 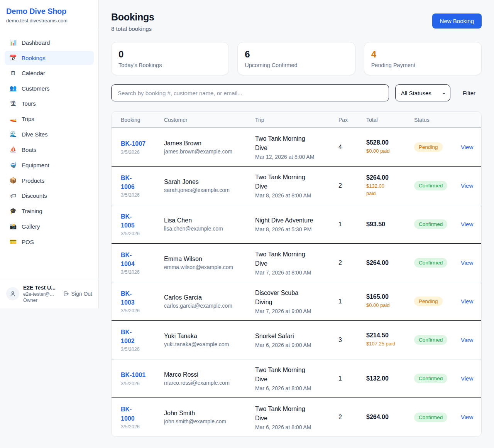 I want to click on customer-cell: Marco Rossi marco.rossi@example.com, so click(x=210, y=379).